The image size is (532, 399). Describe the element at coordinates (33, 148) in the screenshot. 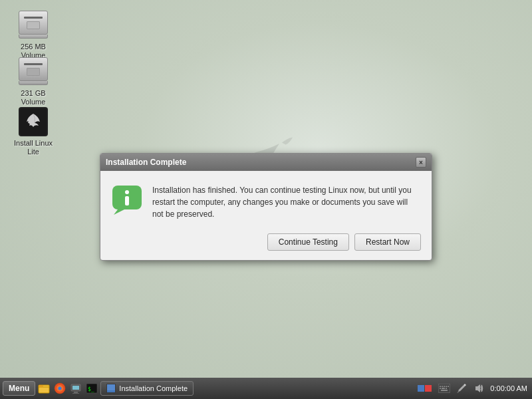

I see `icon-installer-label: Install Linux Lite` at that location.